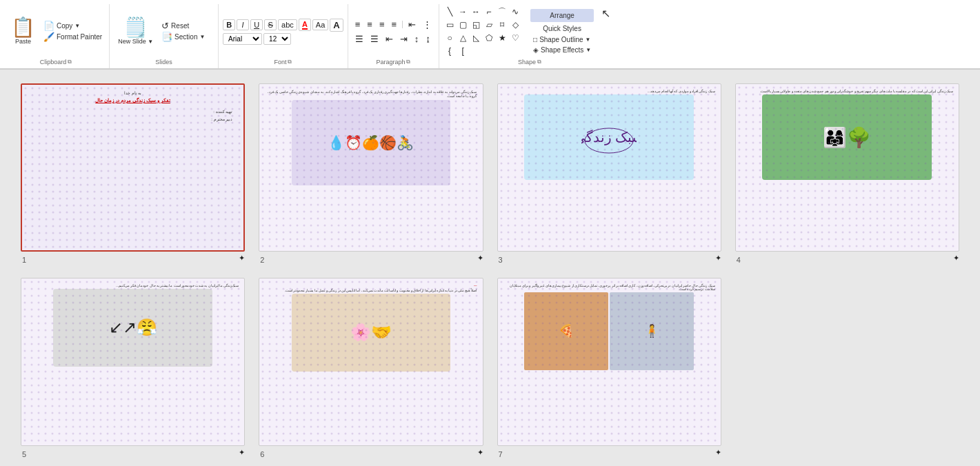 Image resolution: width=980 pixels, height=466 pixels. I want to click on font-expand-icon: ⧉, so click(290, 62).